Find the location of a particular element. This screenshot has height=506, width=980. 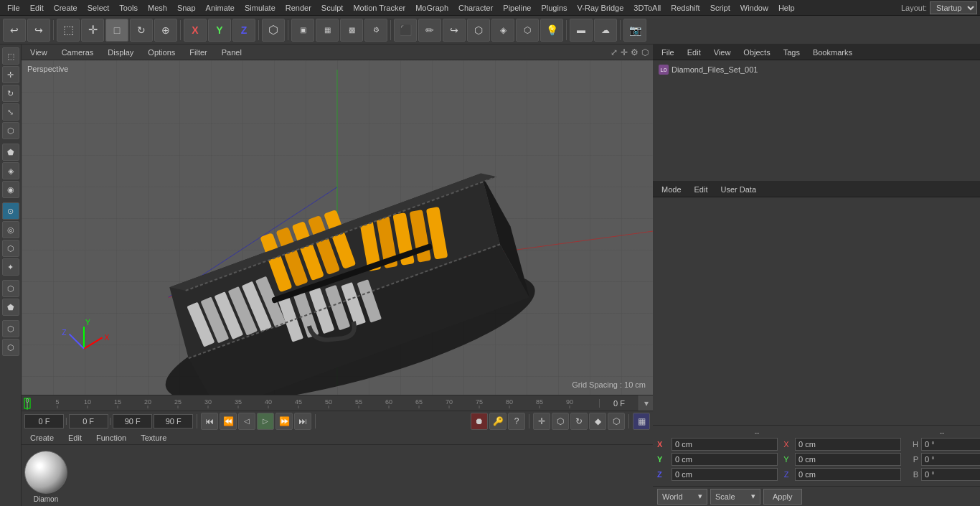

vp-panel-btn: Panel is located at coordinates (232, 52).